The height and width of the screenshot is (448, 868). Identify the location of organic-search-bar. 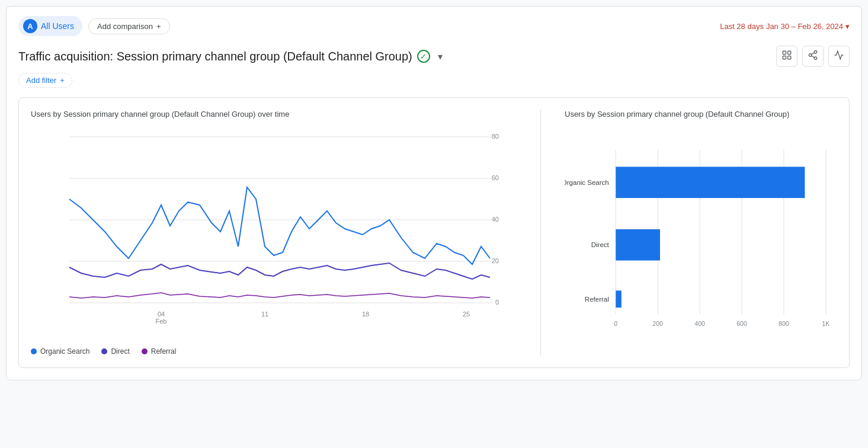
(710, 183).